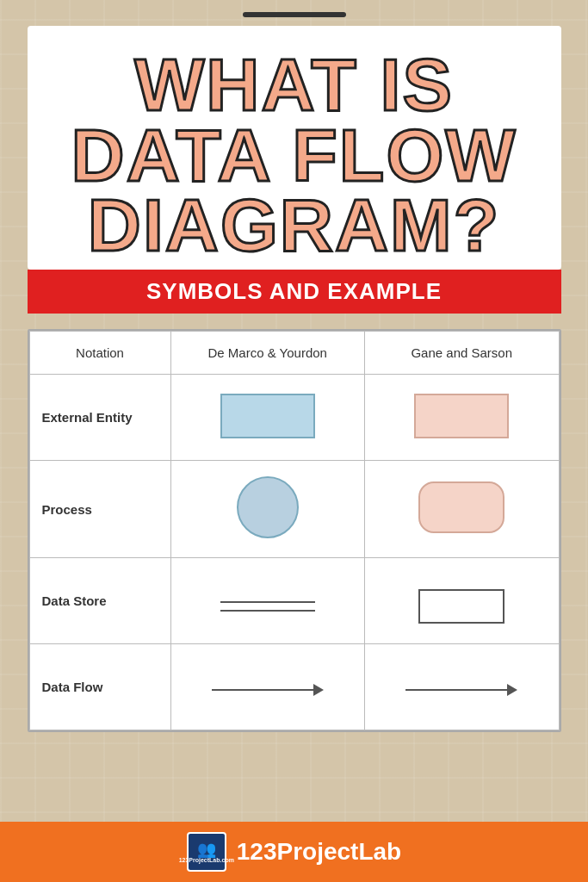  What do you see at coordinates (100, 687) in the screenshot?
I see `label-data-flow: Data Flow` at bounding box center [100, 687].